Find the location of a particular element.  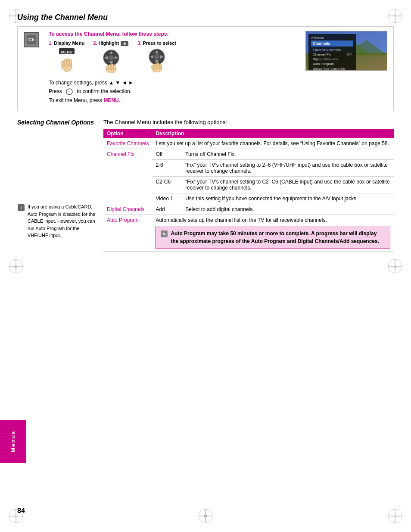

step-1: 1. Display Menu MENU is located at coordinates (66, 56).